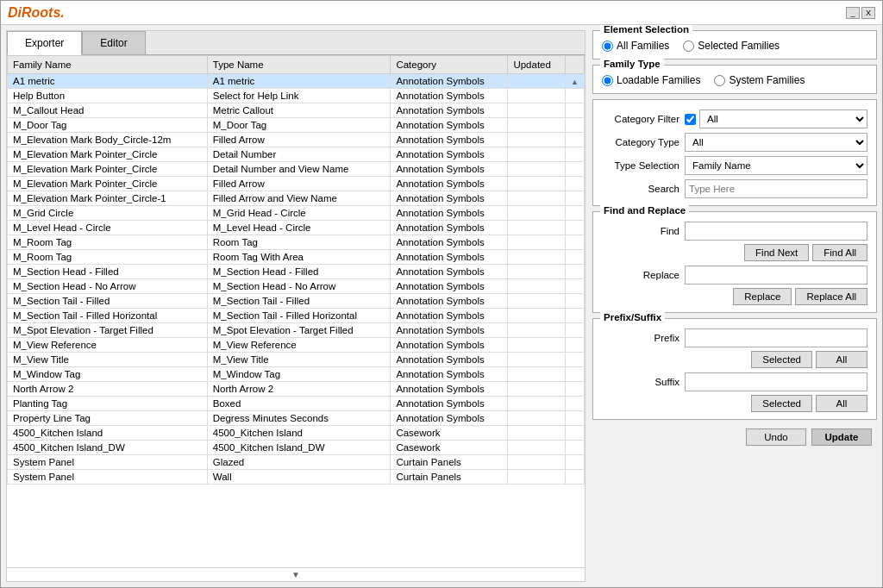  What do you see at coordinates (607, 47) in the screenshot?
I see `all-families-radio` at bounding box center [607, 47].